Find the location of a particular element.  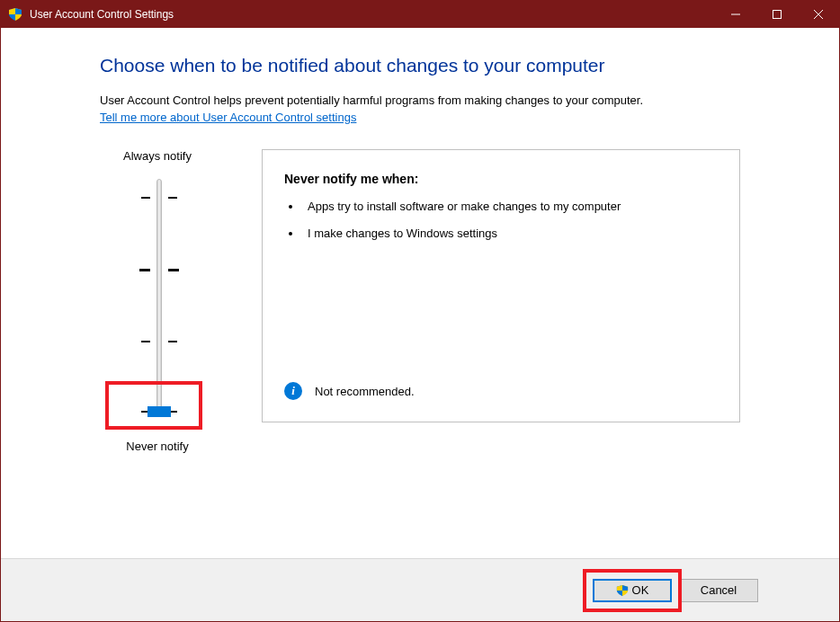

cancel-button-label: Cancel is located at coordinates (719, 590).